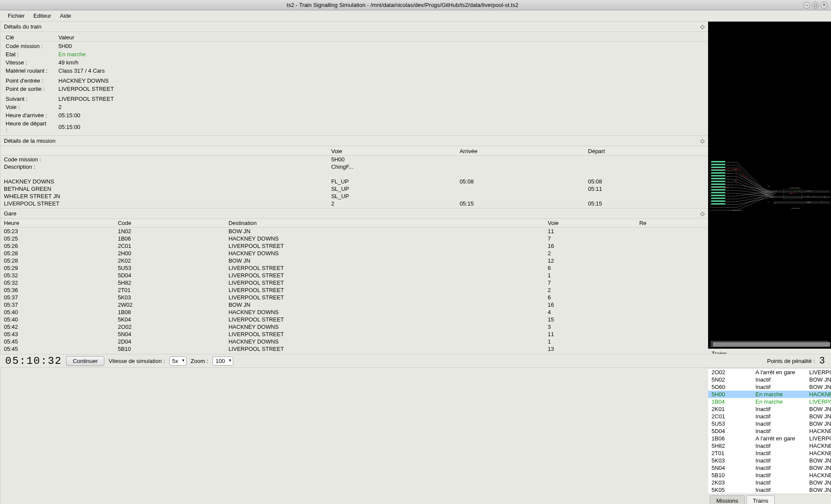  Describe the element at coordinates (65, 16) in the screenshot. I see `menu-help: Aide` at that location.